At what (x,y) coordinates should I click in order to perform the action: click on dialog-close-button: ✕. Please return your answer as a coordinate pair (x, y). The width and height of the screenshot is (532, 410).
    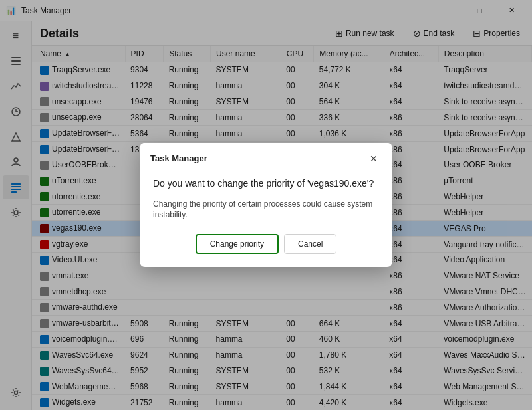
    Looking at the image, I should click on (374, 159).